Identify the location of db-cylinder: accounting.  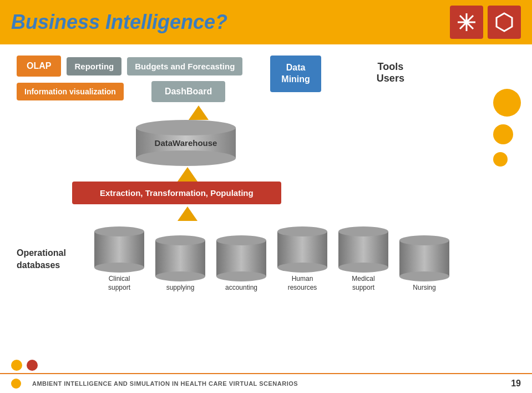
(241, 264).